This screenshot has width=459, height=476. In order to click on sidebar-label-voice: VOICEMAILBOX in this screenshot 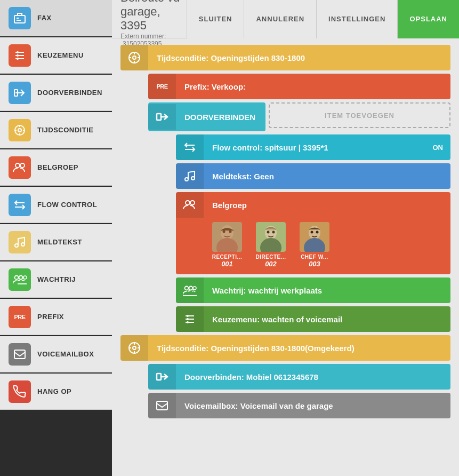, I will do `click(66, 354)`.